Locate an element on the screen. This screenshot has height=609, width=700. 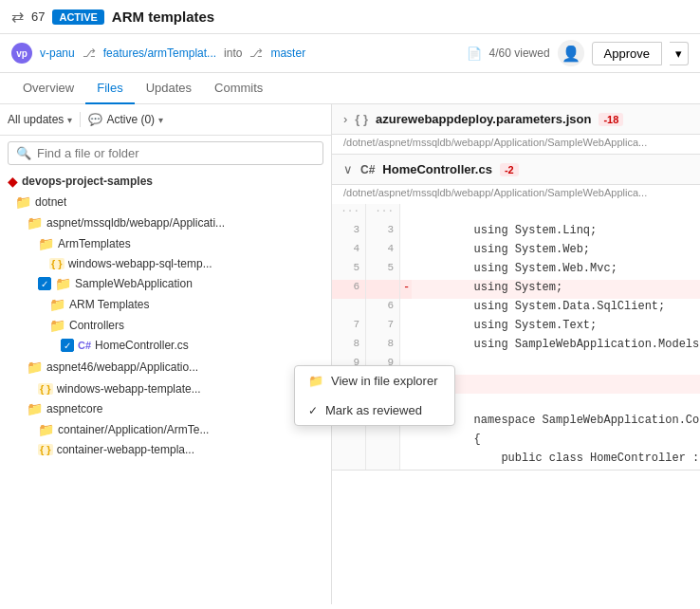
item-text: ArmTemplates is located at coordinates (95, 244).